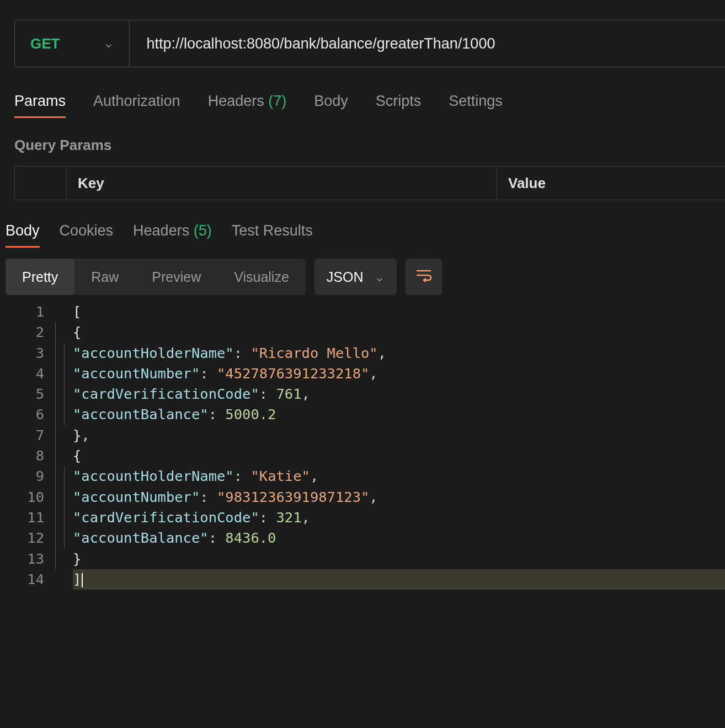 The height and width of the screenshot is (728, 725). Describe the element at coordinates (40, 277) in the screenshot. I see `view-pretty-button: Pretty` at that location.